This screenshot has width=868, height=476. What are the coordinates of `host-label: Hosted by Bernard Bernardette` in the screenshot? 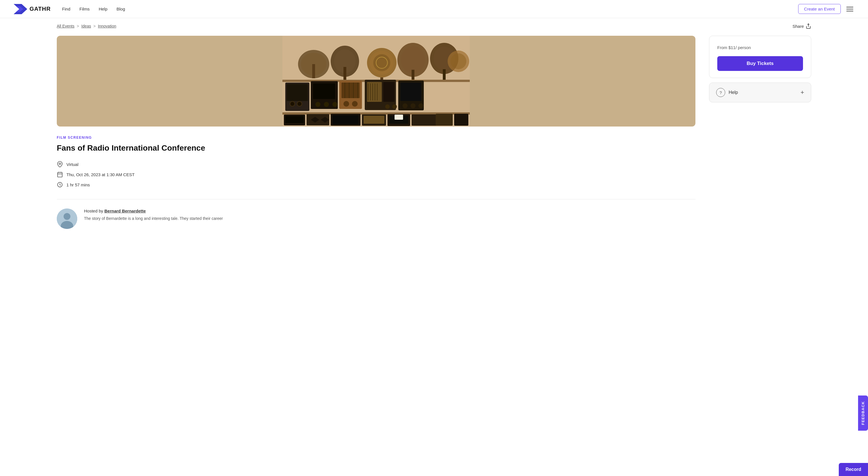 It's located at (390, 211).